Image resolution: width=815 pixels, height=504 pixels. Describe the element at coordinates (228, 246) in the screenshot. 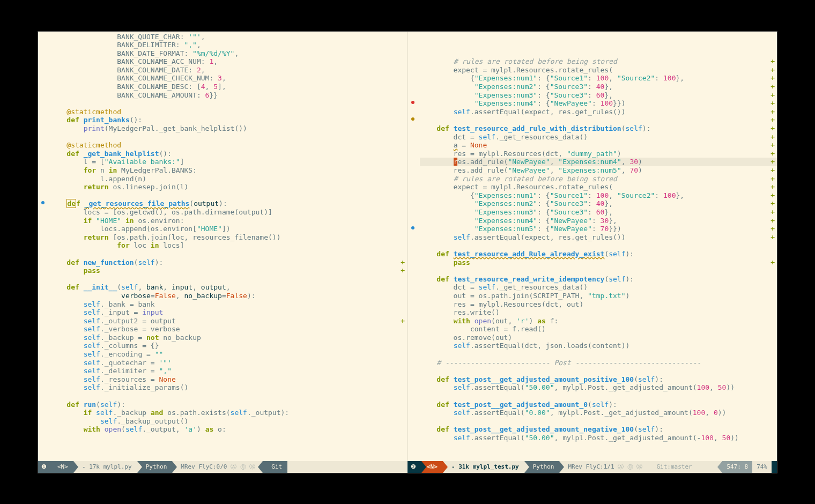

I see `code-line: for loc in locs]` at that location.